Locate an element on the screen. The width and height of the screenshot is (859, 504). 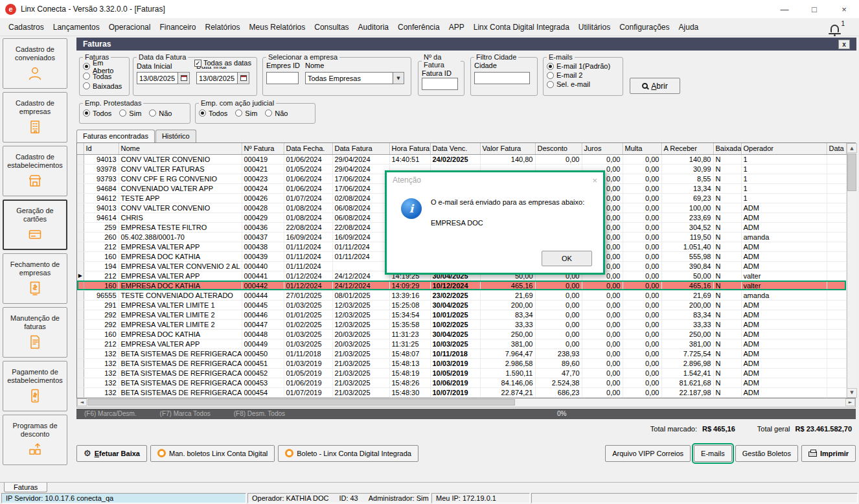
sidebar-item: Cadastro de estabelecimentos is located at coordinates (35, 171).